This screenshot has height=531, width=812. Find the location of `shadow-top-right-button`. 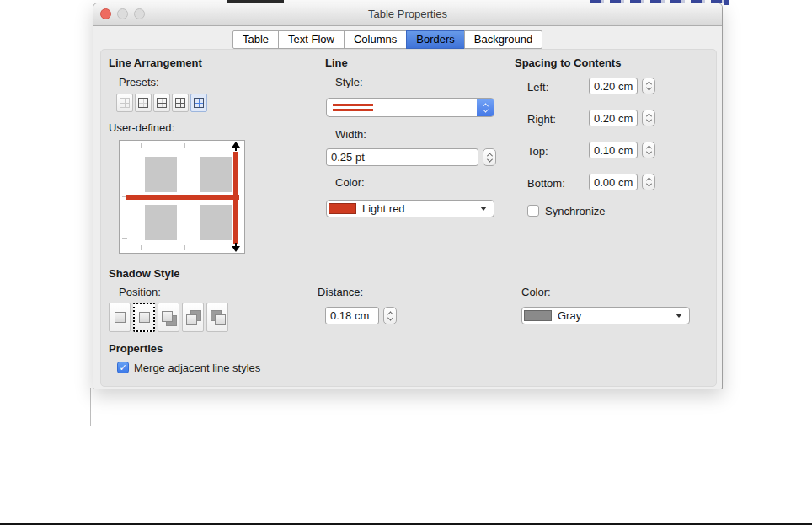

shadow-top-right-button is located at coordinates (193, 317).